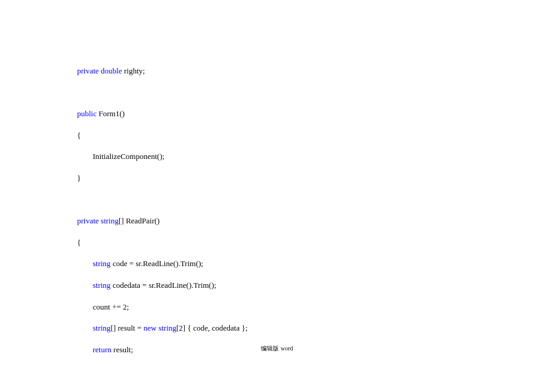 The width and height of the screenshot is (554, 392). Describe the element at coordinates (316, 307) in the screenshot. I see `code-line: count += 2;` at that location.